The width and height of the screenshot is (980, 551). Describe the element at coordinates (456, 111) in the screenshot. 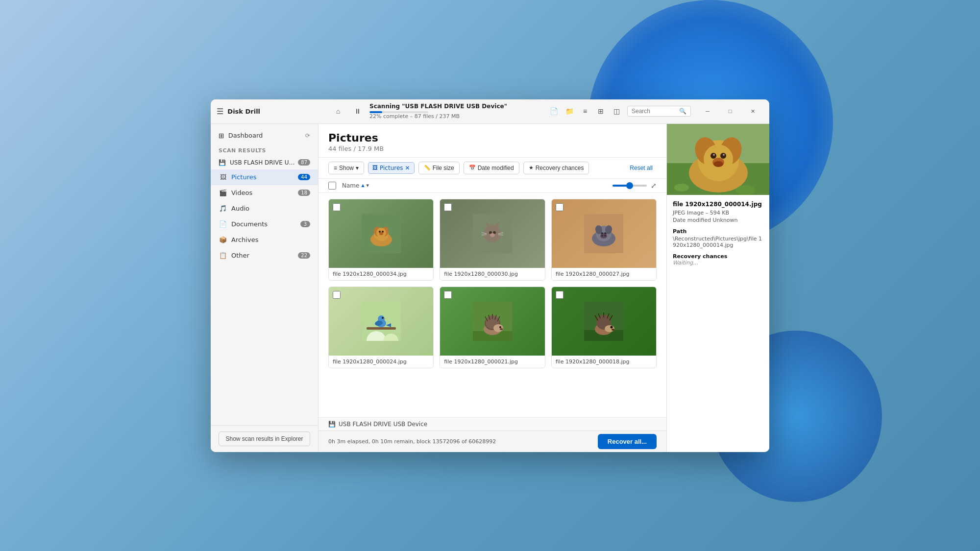

I see `scanning-info: Scanning "USB FLASH DRIVE USB Device" 22…` at that location.